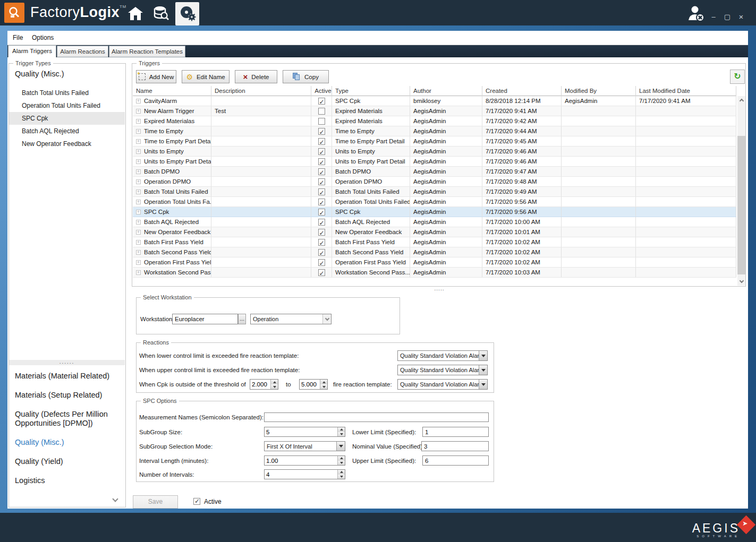  What do you see at coordinates (435, 242) in the screenshot?
I see `table-row: +Batch First Pass YieldBatch First Pass …` at bounding box center [435, 242].